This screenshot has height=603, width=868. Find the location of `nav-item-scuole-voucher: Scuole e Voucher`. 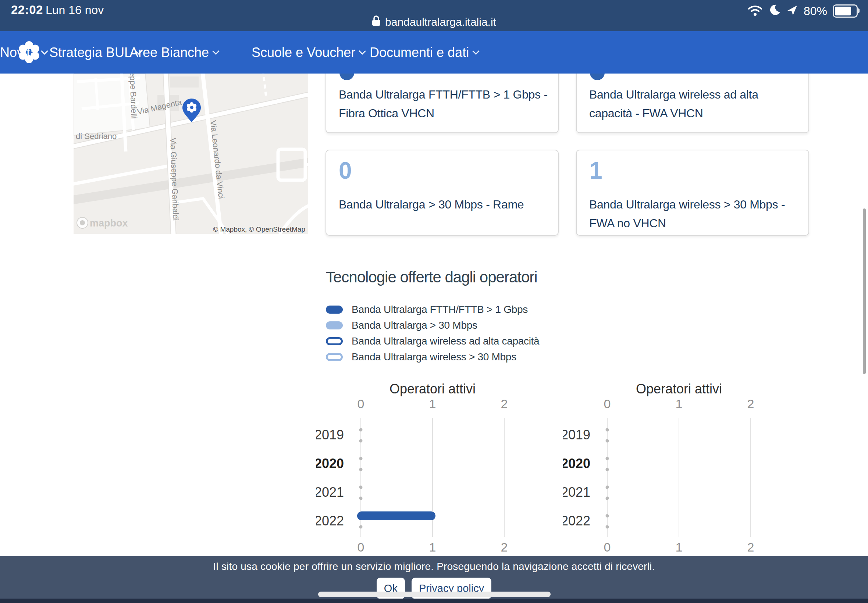

nav-item-scuole-voucher: Scuole e Voucher is located at coordinates (308, 53).